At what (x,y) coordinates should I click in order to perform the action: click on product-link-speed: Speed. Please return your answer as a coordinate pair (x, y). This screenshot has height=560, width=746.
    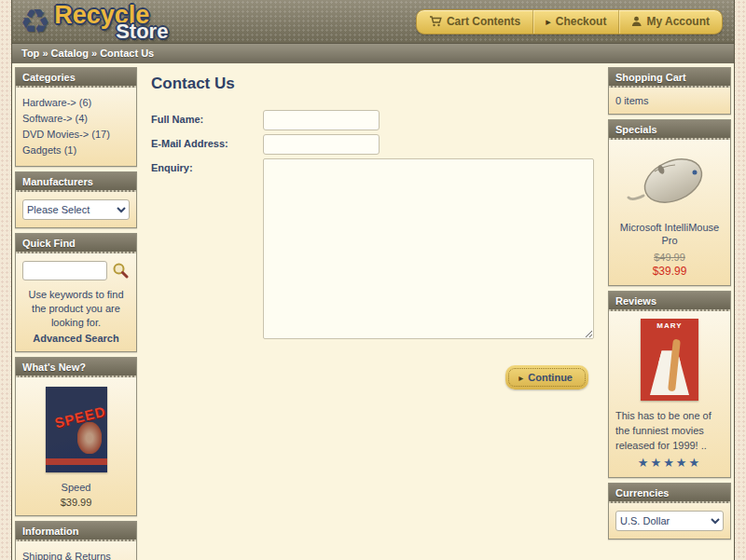
    Looking at the image, I should click on (76, 487).